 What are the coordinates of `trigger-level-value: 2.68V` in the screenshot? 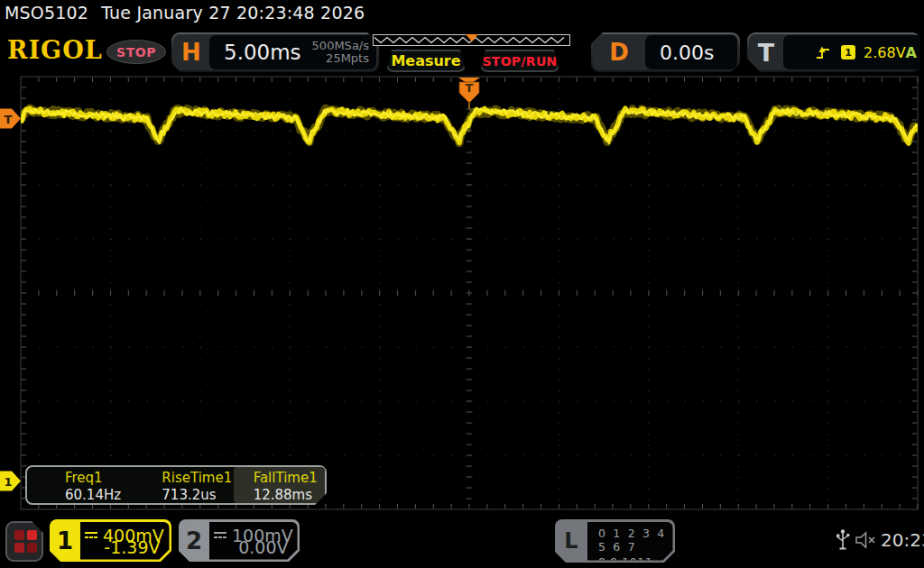 It's located at (884, 52).